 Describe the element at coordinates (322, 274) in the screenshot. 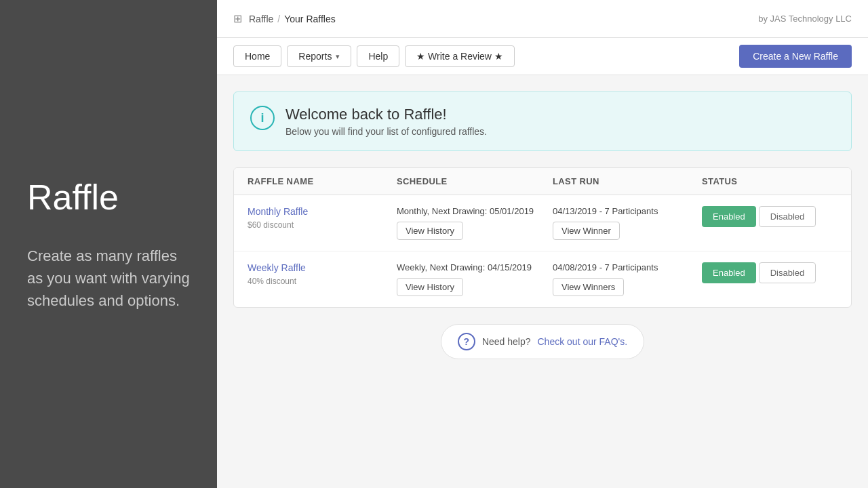

I see `raffle-name-cell: Weekly Raffle 40% discount` at that location.